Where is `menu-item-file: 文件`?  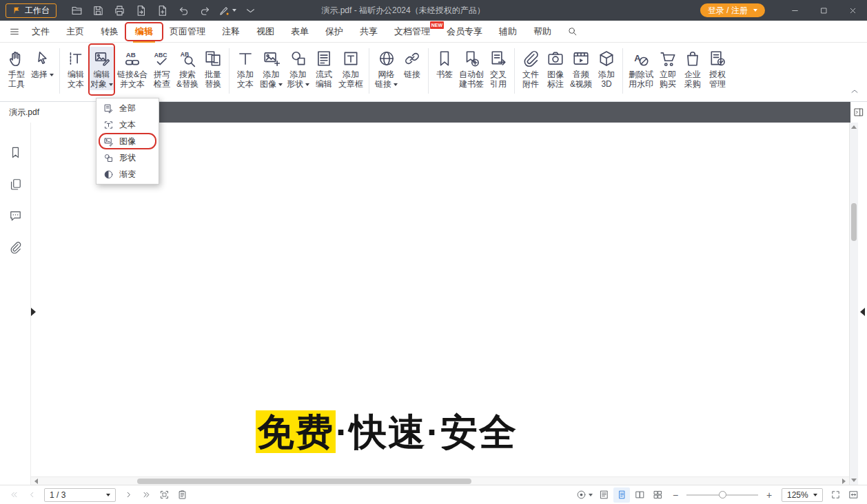 menu-item-file: 文件 is located at coordinates (41, 32).